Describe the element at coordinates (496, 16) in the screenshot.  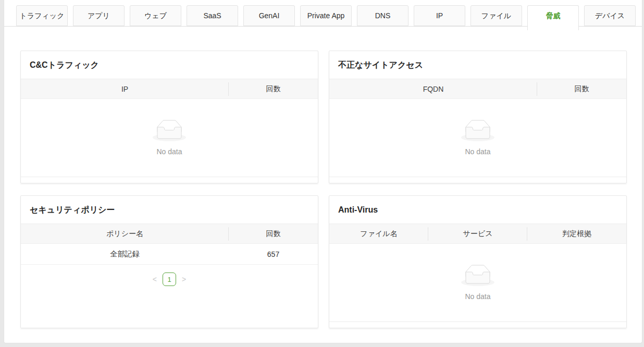
I see `tab-file: ファイル` at that location.